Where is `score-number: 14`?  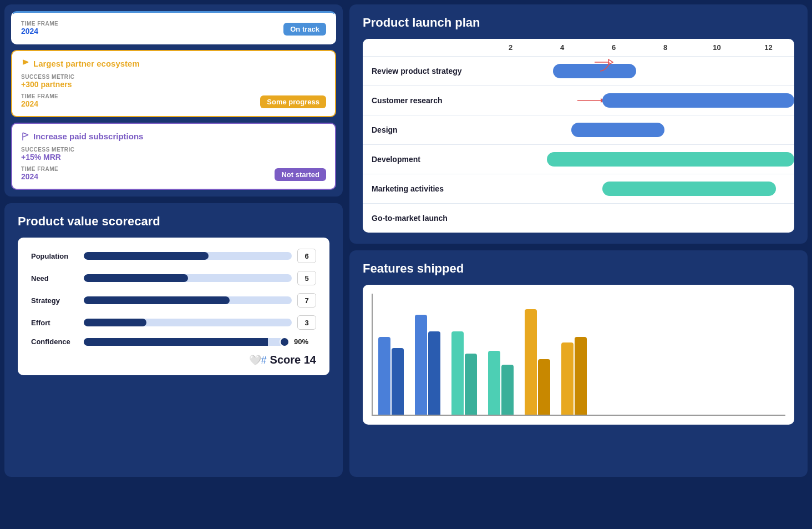
score-number: 14 is located at coordinates (310, 360).